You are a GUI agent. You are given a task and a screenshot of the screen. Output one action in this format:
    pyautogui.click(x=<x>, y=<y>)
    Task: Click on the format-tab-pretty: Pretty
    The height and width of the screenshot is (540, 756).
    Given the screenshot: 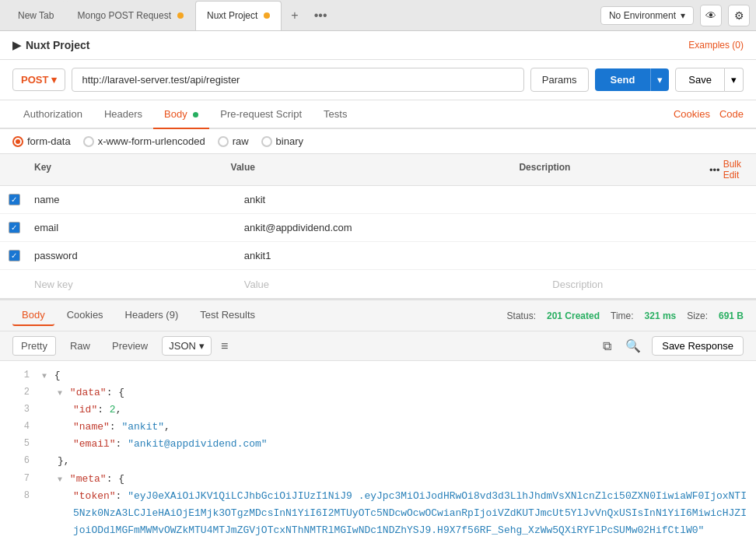 What is the action you would take?
    pyautogui.click(x=34, y=345)
    